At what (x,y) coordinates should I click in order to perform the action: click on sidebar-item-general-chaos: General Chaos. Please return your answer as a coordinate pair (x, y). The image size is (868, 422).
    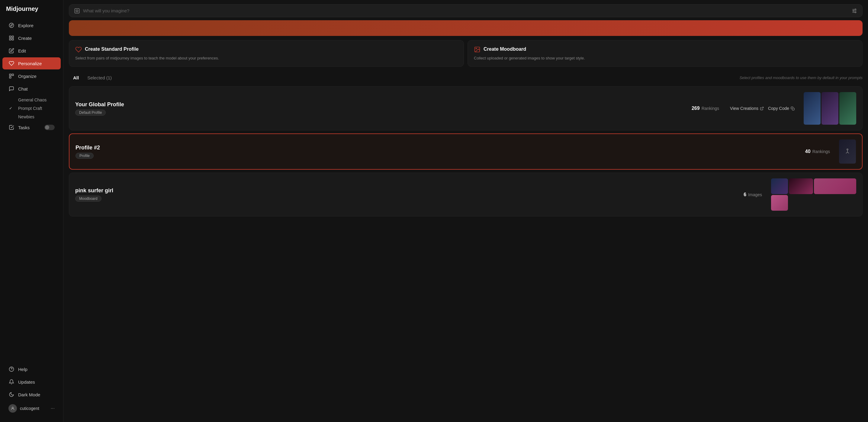
    Looking at the image, I should click on (39, 100).